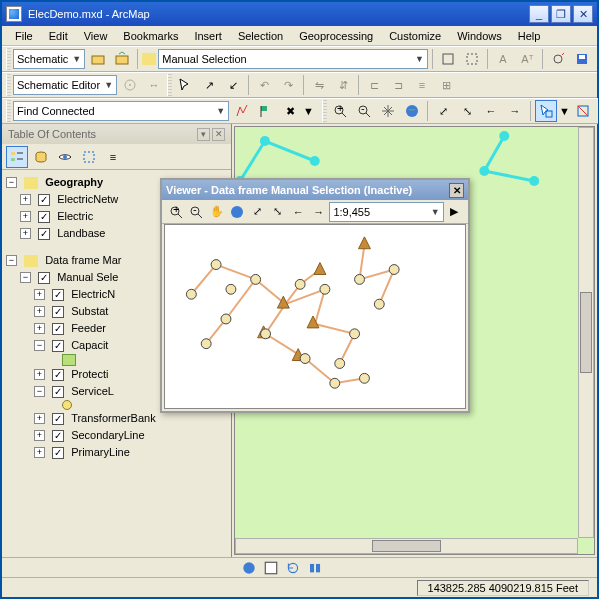 This screenshot has width=599, height=599. What do you see at coordinates (216, 212) in the screenshot?
I see `pan-icon: ✋` at bounding box center [216, 212].